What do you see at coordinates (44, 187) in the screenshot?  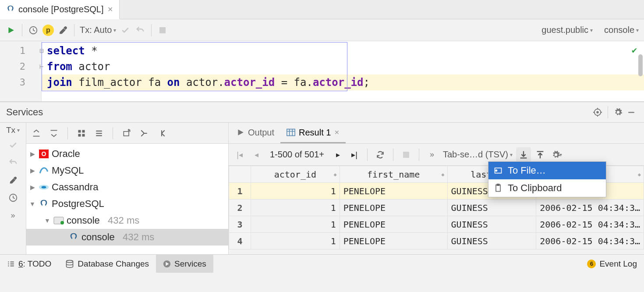 I see `cassandra-icon` at bounding box center [44, 187].